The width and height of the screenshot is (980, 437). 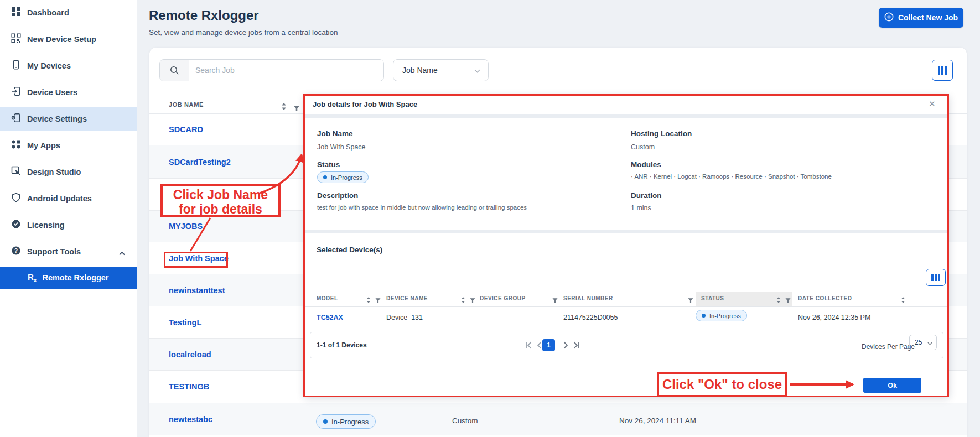 I want to click on sidebar-item-label: Device Settings, so click(x=57, y=119).